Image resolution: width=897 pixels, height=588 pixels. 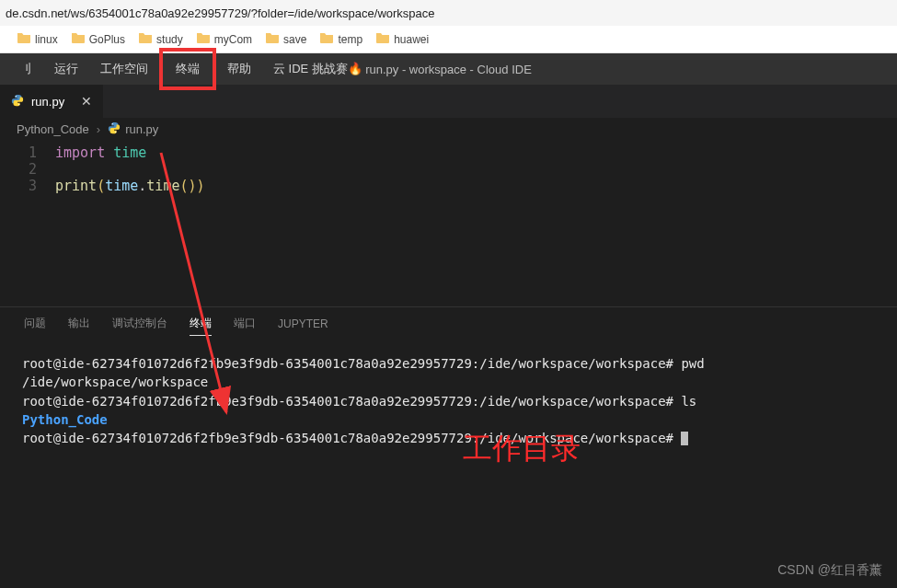 What do you see at coordinates (26, 69) in the screenshot?
I see `menu-刂: 刂` at bounding box center [26, 69].